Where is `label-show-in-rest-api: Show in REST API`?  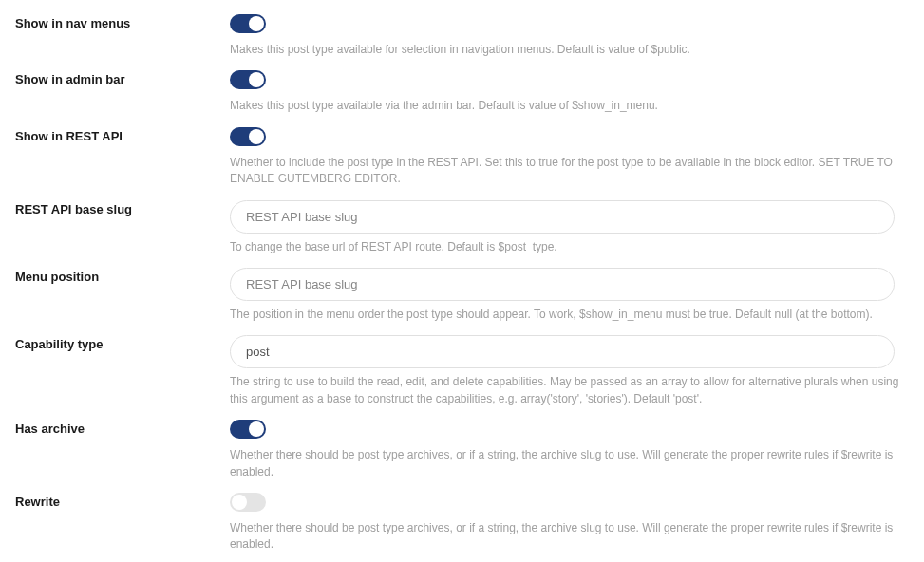 label-show-in-rest-api: Show in REST API is located at coordinates (123, 135).